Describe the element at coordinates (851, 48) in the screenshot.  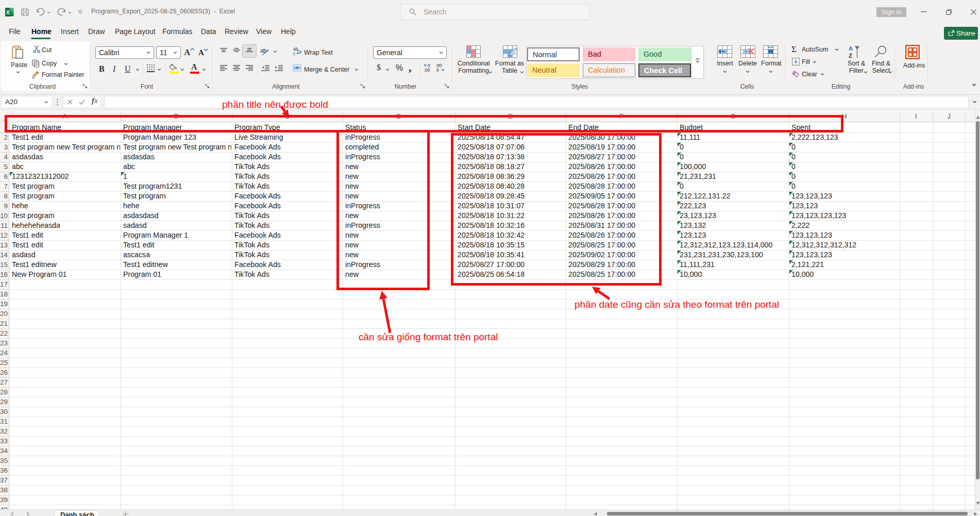
I see `svg-text: A` at that location.